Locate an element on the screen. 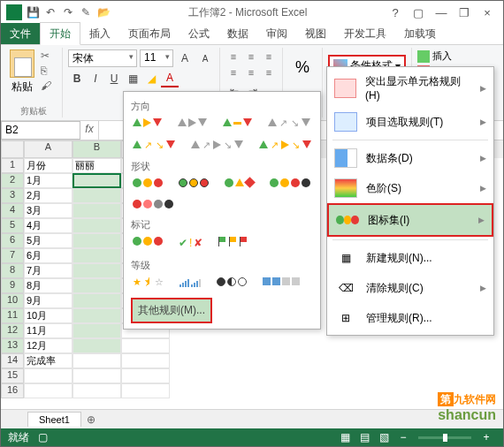 The width and height of the screenshot is (504, 447). qat-new: ✎ is located at coordinates (86, 12).